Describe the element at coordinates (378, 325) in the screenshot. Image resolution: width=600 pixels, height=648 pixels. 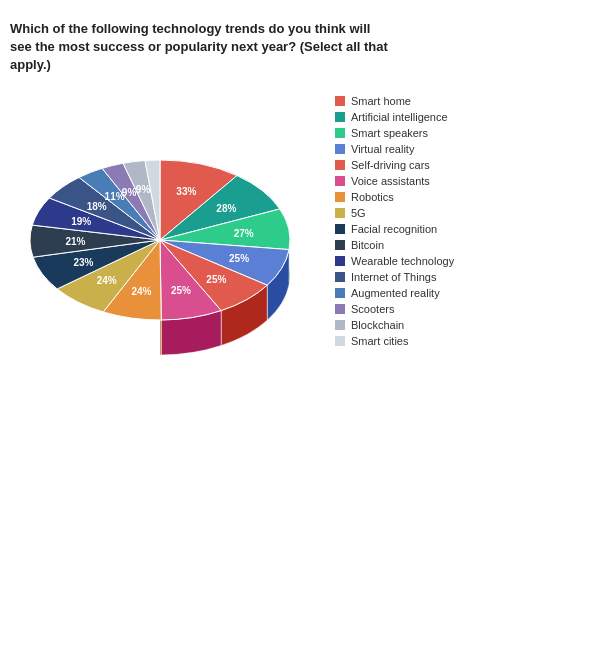
I see `legend-label-text: Blockchain` at that location.